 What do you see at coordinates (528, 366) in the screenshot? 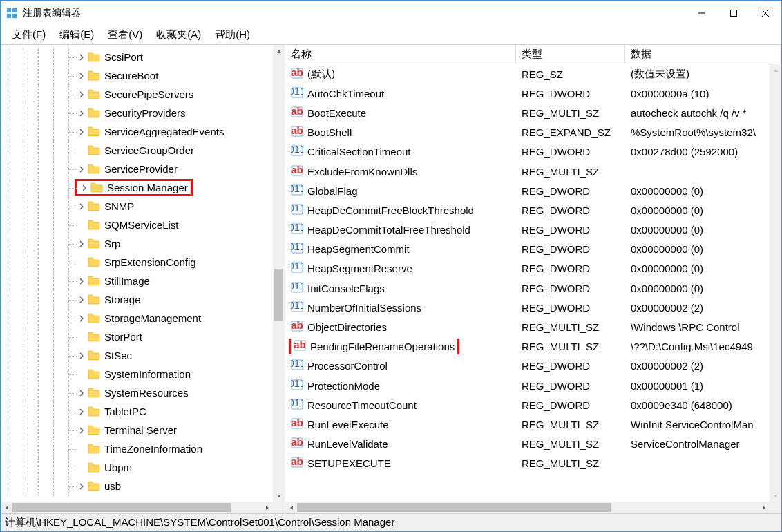
I see `value-row: 011ProcessorControlREG_DWORD0x00000002 (…` at bounding box center [528, 366].